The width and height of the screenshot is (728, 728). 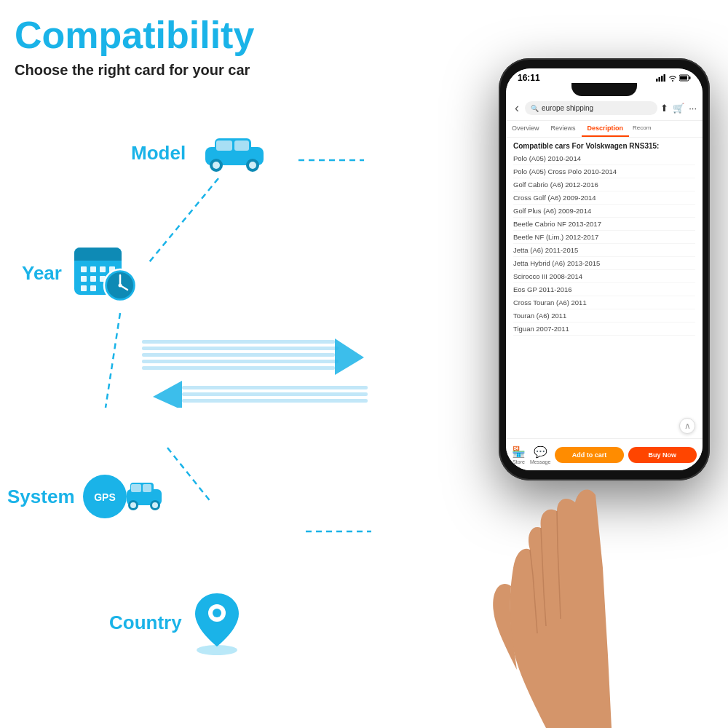 I want to click on system-label: System, so click(x=41, y=496).